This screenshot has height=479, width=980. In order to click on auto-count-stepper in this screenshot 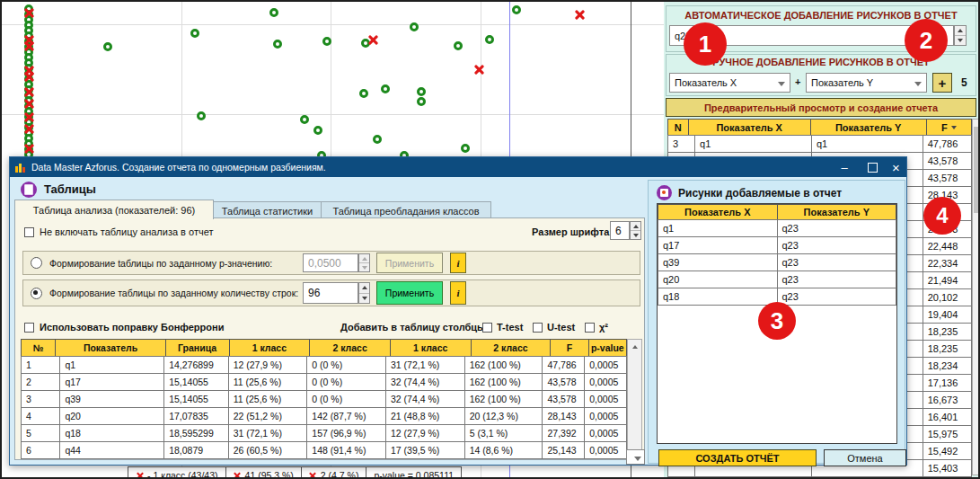, I will do `click(960, 36)`.